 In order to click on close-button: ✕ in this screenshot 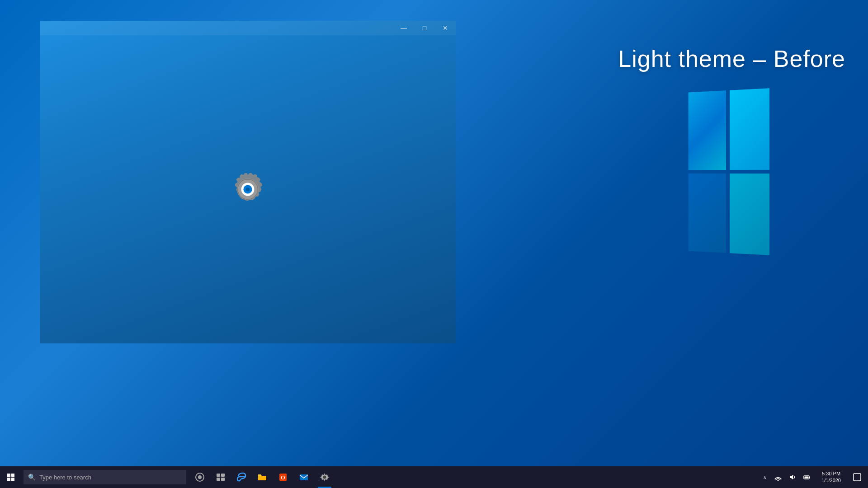, I will do `click(445, 28)`.